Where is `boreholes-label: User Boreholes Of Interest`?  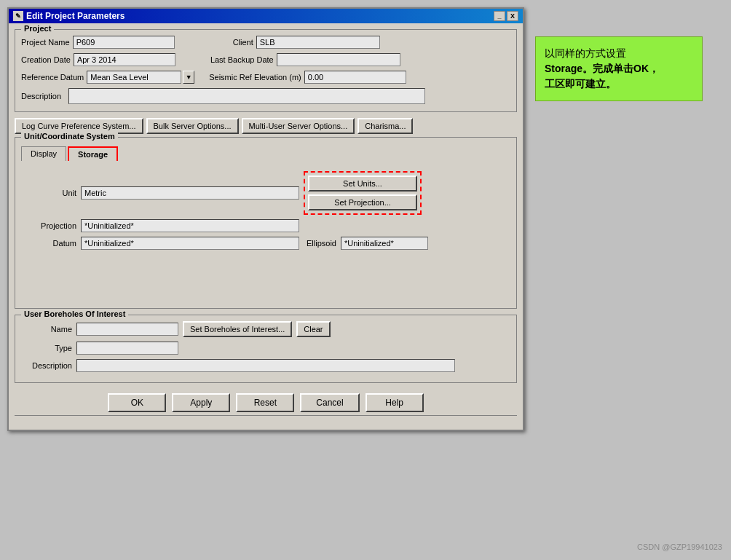
boreholes-label: User Boreholes Of Interest is located at coordinates (74, 314).